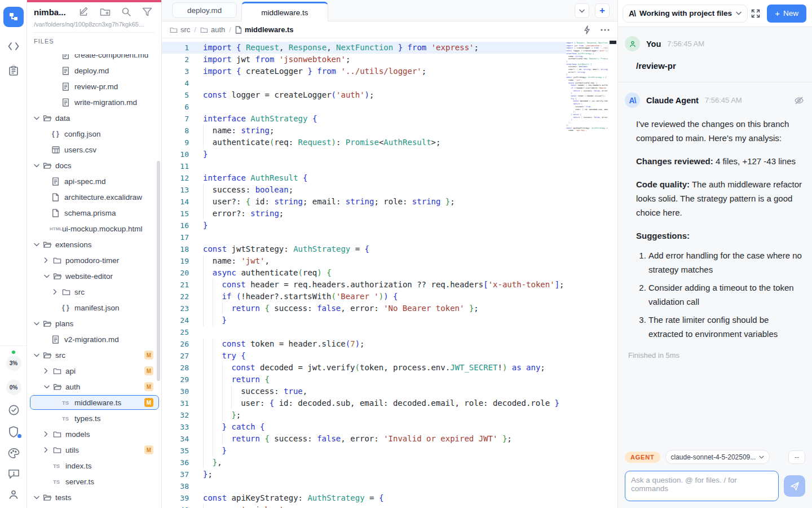  I want to click on expand-icon, so click(756, 14).